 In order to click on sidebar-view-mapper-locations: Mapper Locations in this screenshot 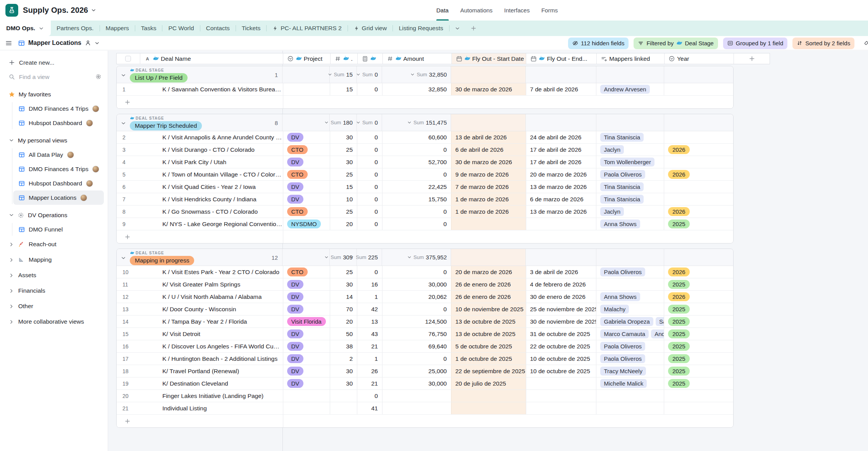, I will do `click(59, 197)`.